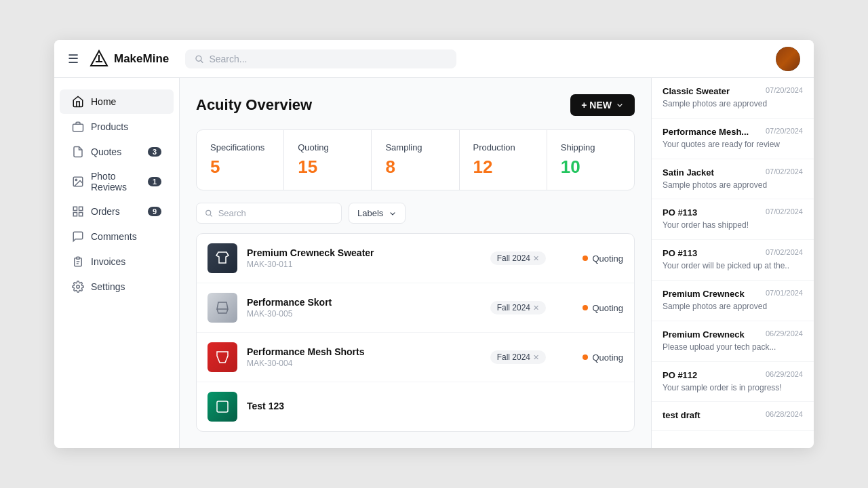 Image resolution: width=868 pixels, height=488 pixels. I want to click on product-status-text: Quoting, so click(608, 259).